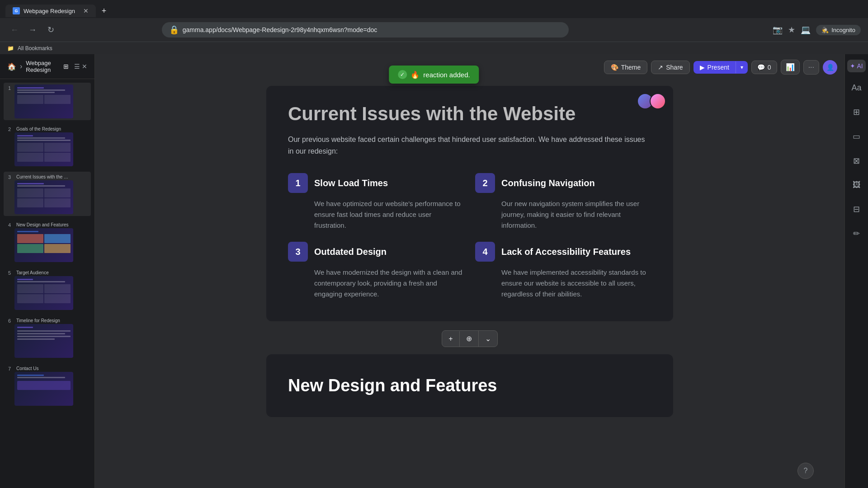  What do you see at coordinates (47, 271) in the screenshot?
I see `sidebar: 🏠 › Webpage Redesign ⊞ ☰ ✕ 1` at bounding box center [47, 271].